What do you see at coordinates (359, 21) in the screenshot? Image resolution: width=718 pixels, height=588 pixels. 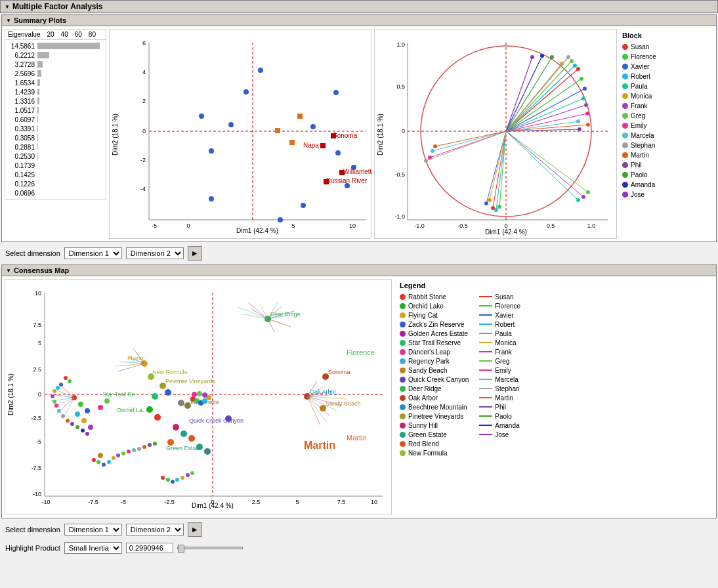 I see `summary-plots-title-bar: ▼ Summary Plots` at bounding box center [359, 21].